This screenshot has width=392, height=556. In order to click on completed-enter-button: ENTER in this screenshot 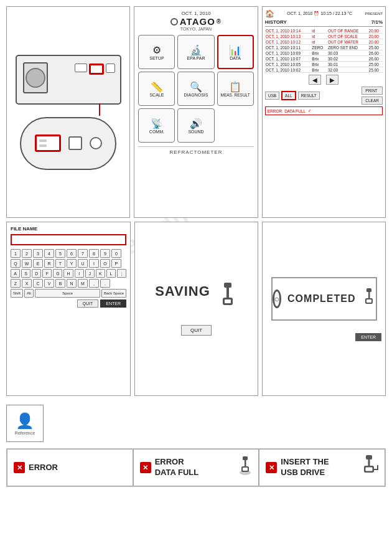, I will do `click(368, 337)`.